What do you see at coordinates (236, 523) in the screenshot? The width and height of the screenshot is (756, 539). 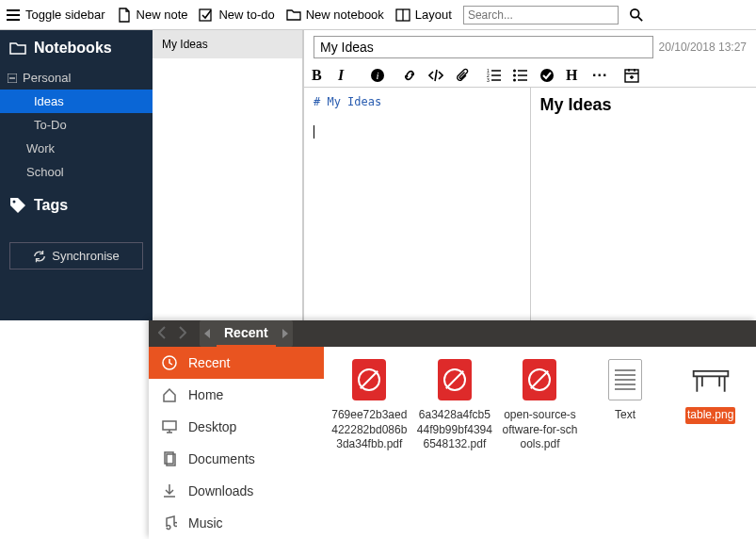 I see `sidebar-item-music: Music` at bounding box center [236, 523].